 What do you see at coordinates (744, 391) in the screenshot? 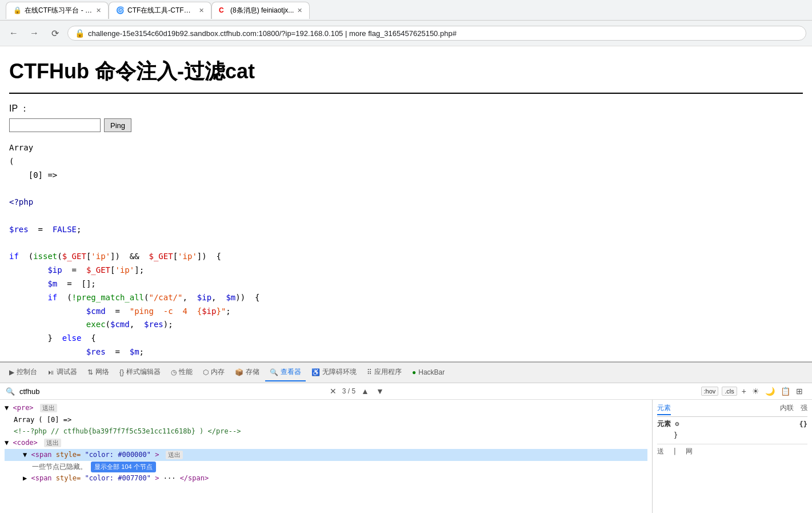
I see `add-rule-icon: +` at bounding box center [744, 391].